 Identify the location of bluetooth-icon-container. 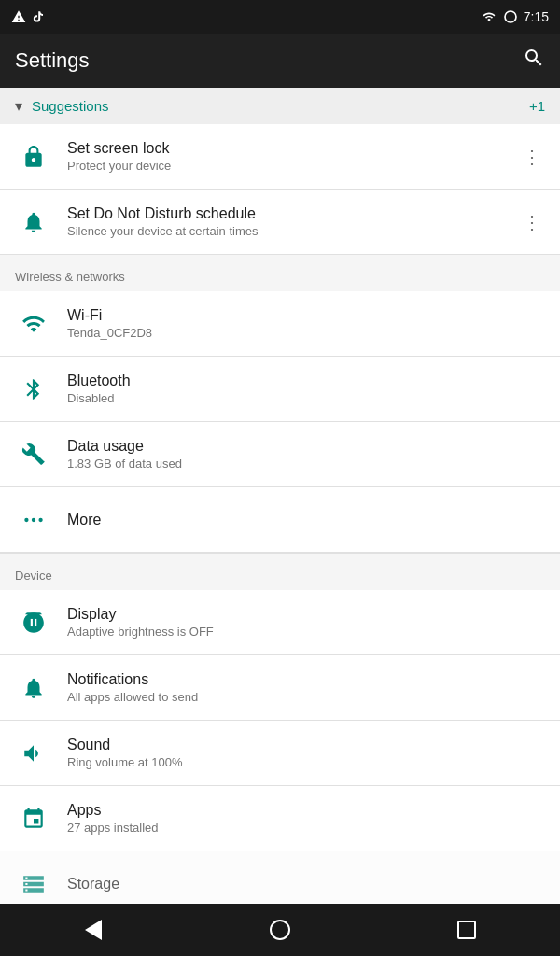
(34, 389).